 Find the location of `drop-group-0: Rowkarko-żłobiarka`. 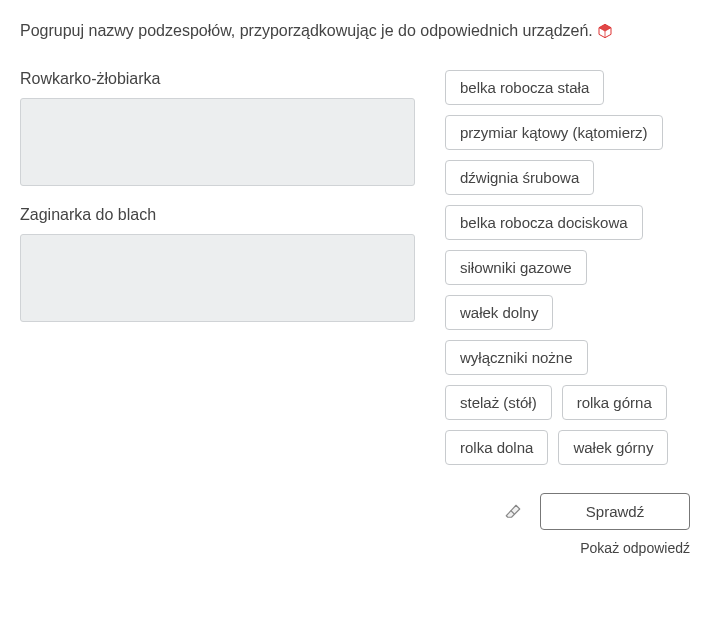

drop-group-0: Rowkarko-żłobiarka is located at coordinates (218, 128).